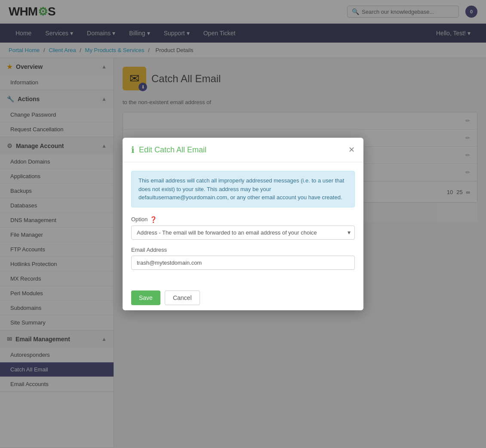 This screenshot has width=486, height=448. Describe the element at coordinates (146, 298) in the screenshot. I see `save-button: Save` at that location.